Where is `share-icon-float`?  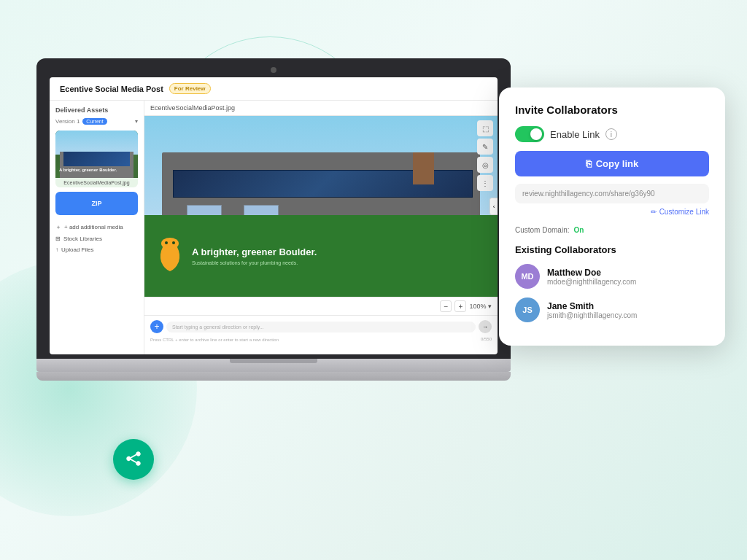 share-icon-float is located at coordinates (133, 459).